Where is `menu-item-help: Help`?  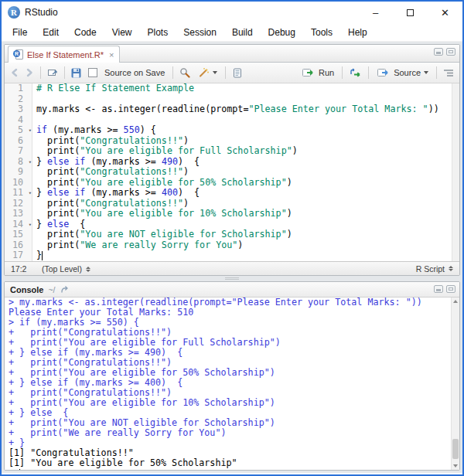
menu-item-help: Help is located at coordinates (357, 32).